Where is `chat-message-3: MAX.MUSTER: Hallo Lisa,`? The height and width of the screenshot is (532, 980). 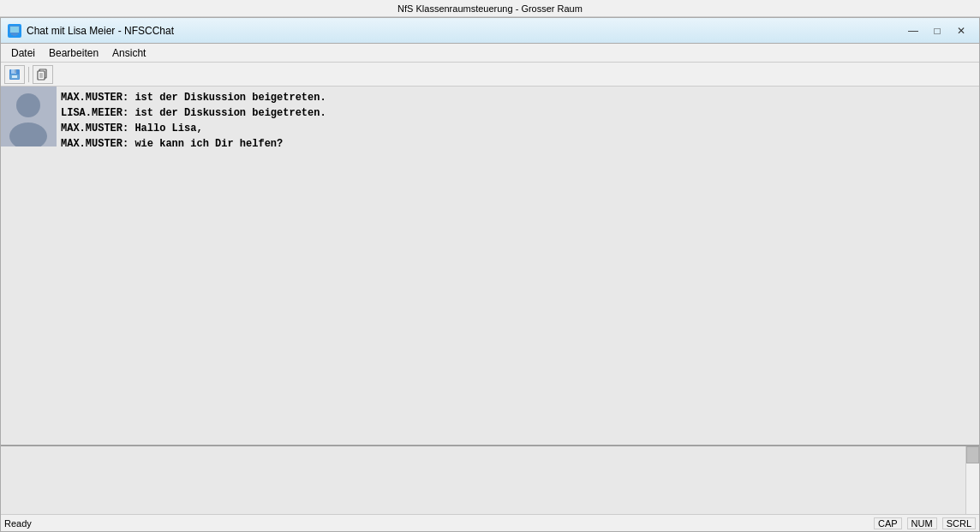
chat-message-3: MAX.MUSTER: Hallo Lisa, is located at coordinates (518, 129).